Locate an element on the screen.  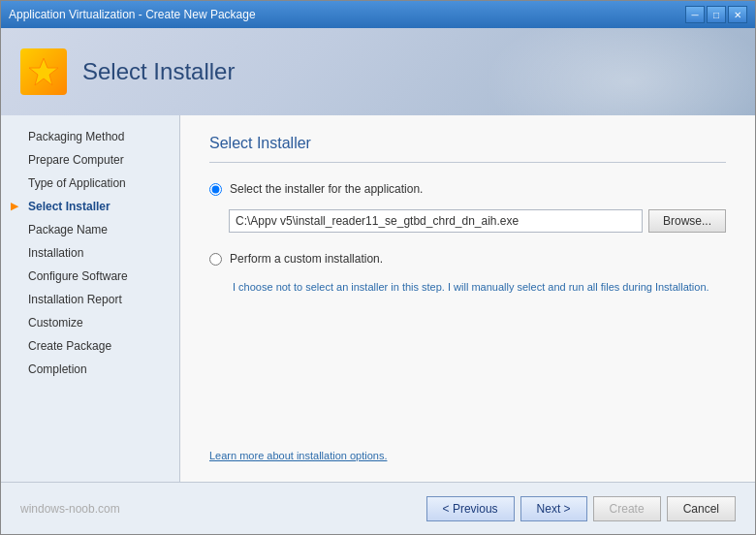
previous-button: < Previous is located at coordinates (471, 509).